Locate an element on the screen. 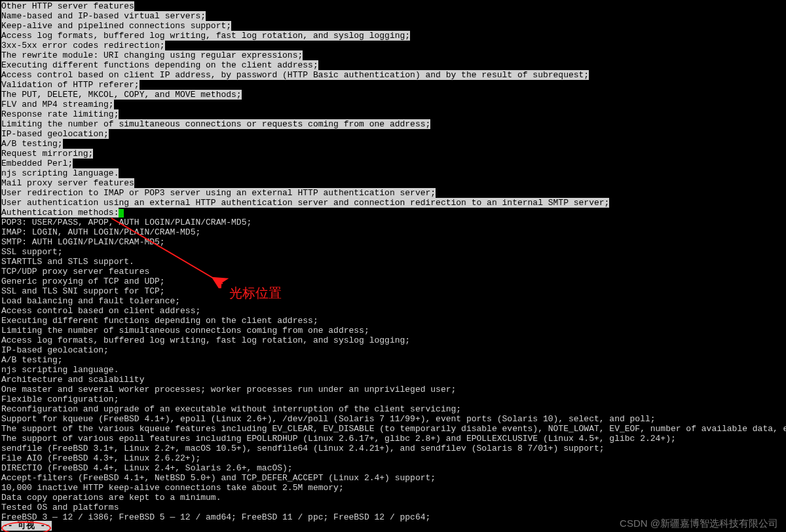 Image resolution: width=786 pixels, height=532 pixels. line-text: Access control based on client address; is located at coordinates (101, 311).